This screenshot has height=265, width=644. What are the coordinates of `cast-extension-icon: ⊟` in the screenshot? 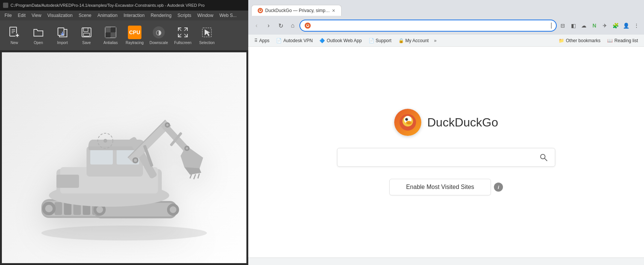 It's located at (563, 26).